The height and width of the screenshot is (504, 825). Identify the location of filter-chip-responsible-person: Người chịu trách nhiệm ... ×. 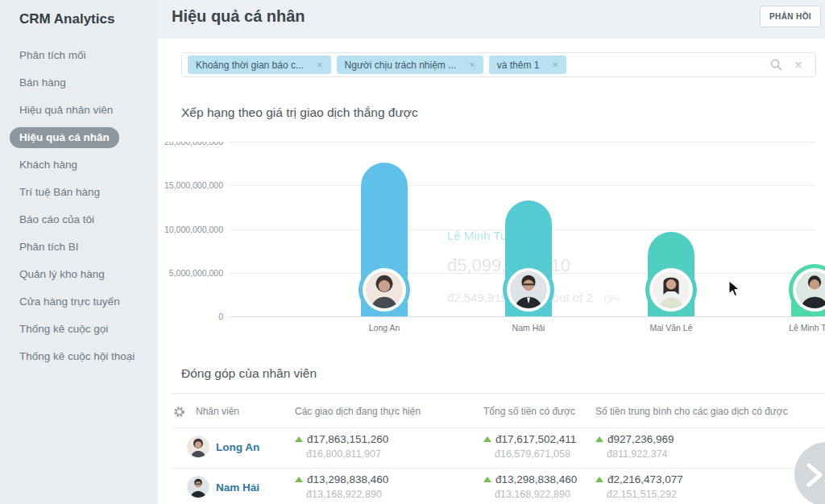
(410, 64).